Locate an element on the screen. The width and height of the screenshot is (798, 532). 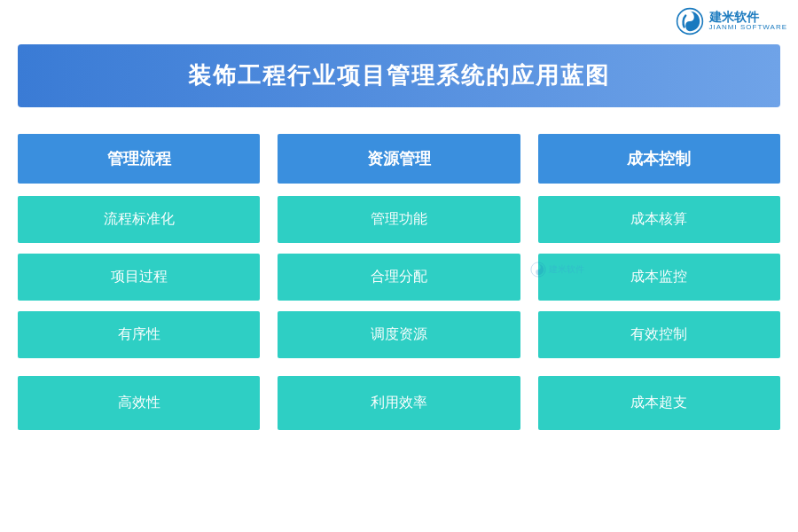
item-2-0: 管理功能 is located at coordinates (399, 220).